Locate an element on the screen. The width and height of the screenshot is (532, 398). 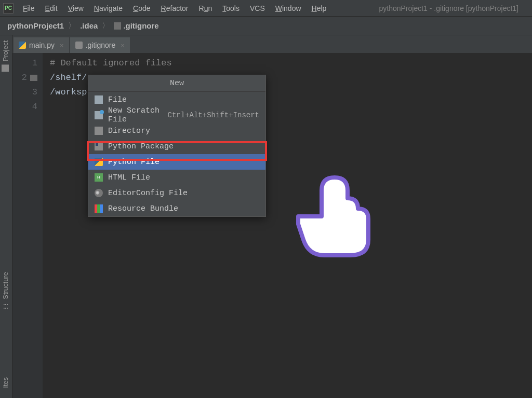
menu-vcs: VCS is located at coordinates (258, 8).